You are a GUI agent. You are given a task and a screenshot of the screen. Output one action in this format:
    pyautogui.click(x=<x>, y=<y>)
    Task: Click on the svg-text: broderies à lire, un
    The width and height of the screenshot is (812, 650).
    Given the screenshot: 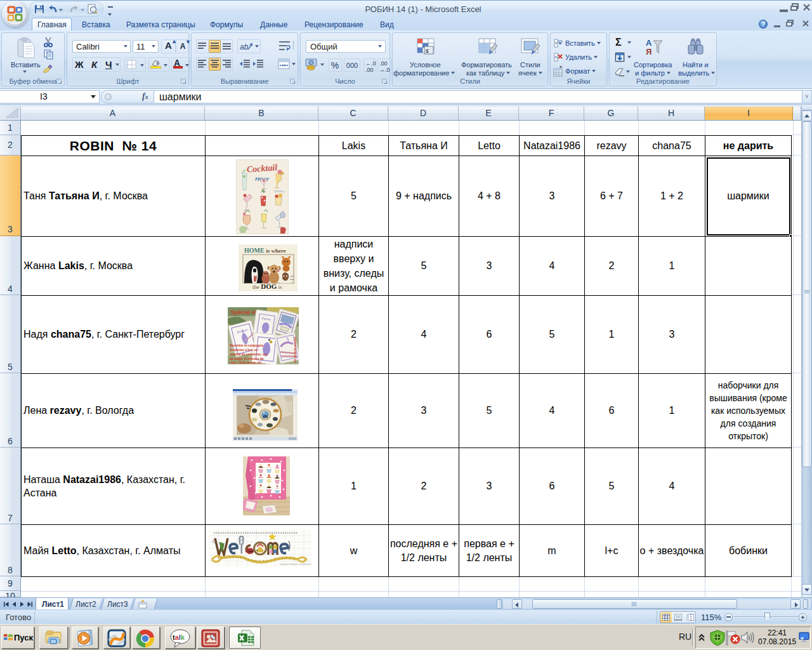 What is the action you would take?
    pyautogui.click(x=244, y=350)
    